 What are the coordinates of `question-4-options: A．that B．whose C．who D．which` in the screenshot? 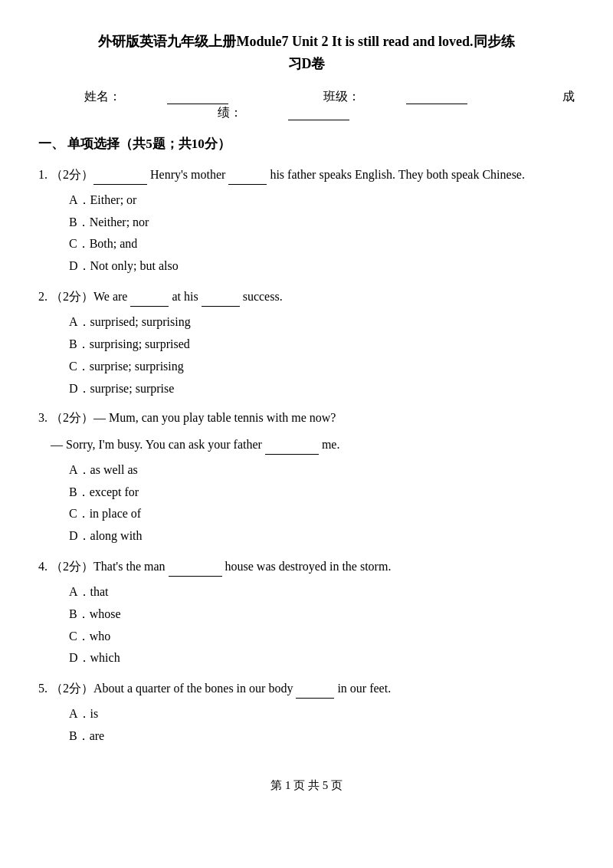 It's located at (322, 626).